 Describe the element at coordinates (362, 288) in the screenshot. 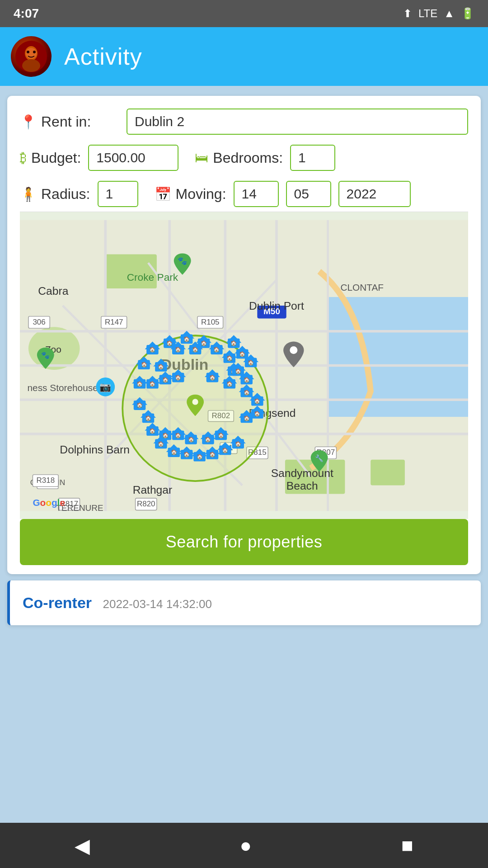

I see `svg-text: CLONTAF` at that location.